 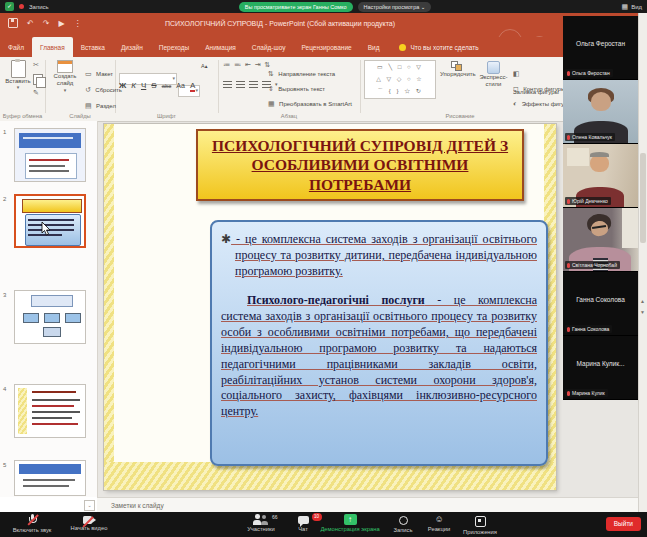 What do you see at coordinates (261, 529) in the screenshot?
I see `participants-label: Участники` at bounding box center [261, 529].